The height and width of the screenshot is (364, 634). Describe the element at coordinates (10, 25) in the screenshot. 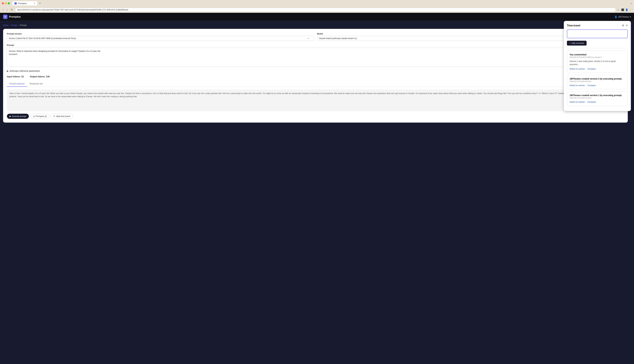

I see `breadcrumb-sep-1: ›` at that location.